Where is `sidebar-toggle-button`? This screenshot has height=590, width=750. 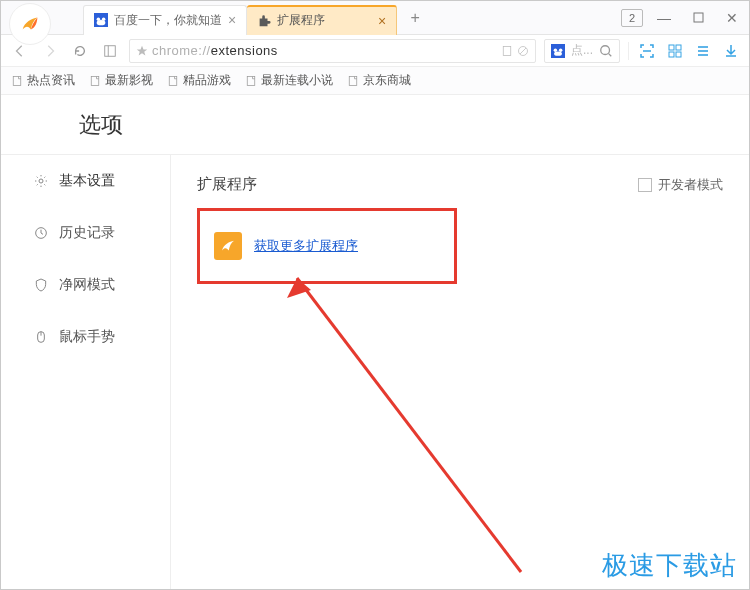
sidebar-toggle-button is located at coordinates (110, 51).